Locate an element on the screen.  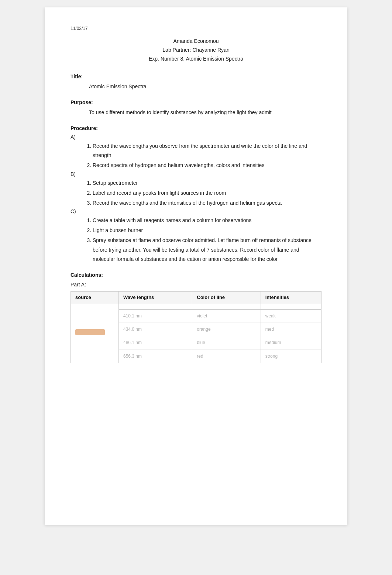
procedure-group-a: A) Record the wavelengths you observe fr… is located at coordinates (196, 152).